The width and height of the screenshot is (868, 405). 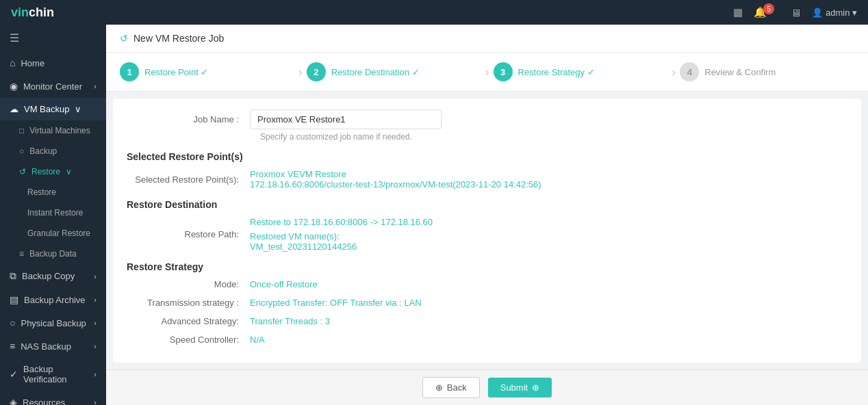 I want to click on logo-vin: vin, so click(x=20, y=12).